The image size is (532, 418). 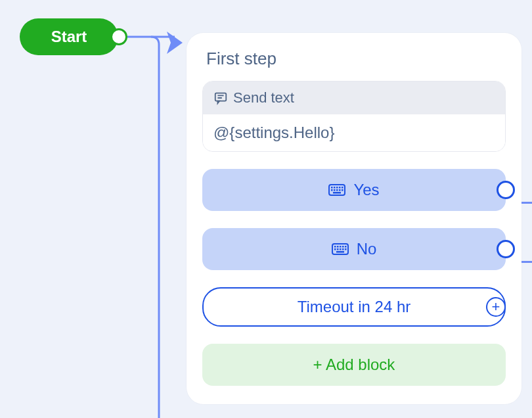 What do you see at coordinates (354, 249) in the screenshot?
I see `option-no-button: No` at bounding box center [354, 249].